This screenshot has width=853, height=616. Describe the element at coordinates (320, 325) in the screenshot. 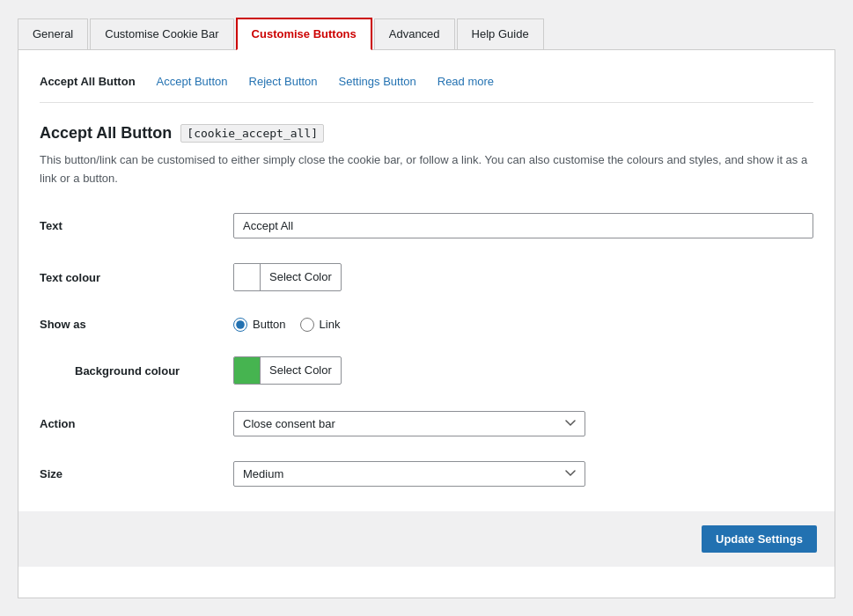

I see `show-as-link-option: Link` at that location.